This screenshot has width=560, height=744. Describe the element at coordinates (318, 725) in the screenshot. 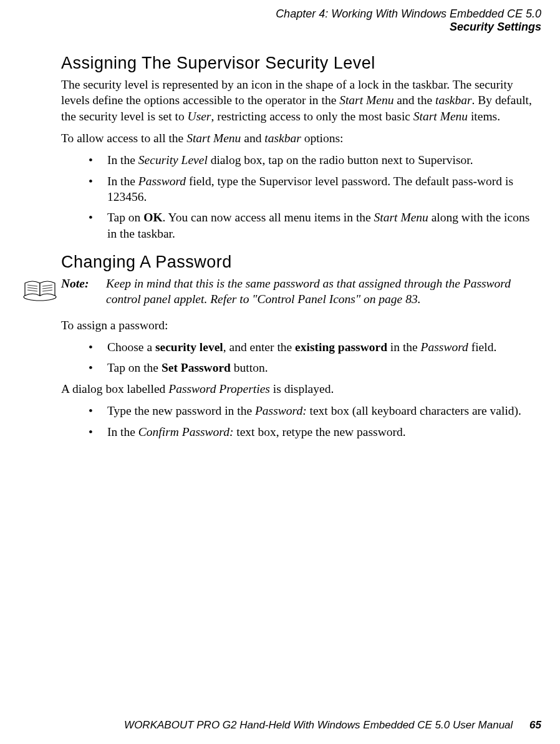

I see `manual-title: WORKABOUT PRO G2 Hand-Held With Windows …` at that location.